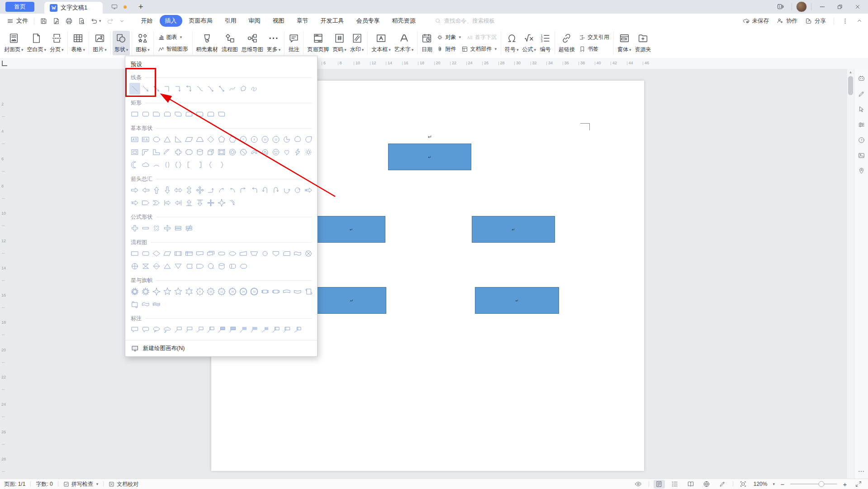  Describe the element at coordinates (43, 21) in the screenshot. I see `save-icon` at that location.